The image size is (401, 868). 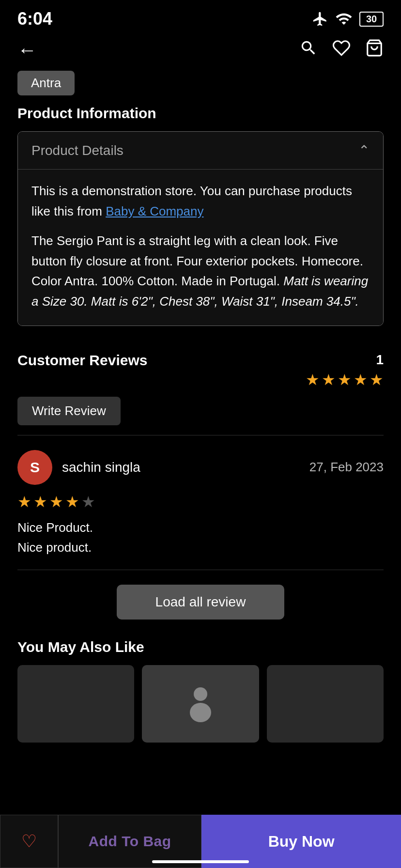 I want to click on baby-company-link: Baby & Company, so click(x=154, y=211).